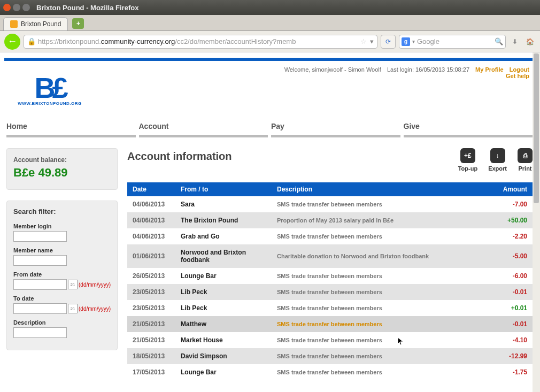  I want to click on bookmark-icon: ☆, so click(364, 42).